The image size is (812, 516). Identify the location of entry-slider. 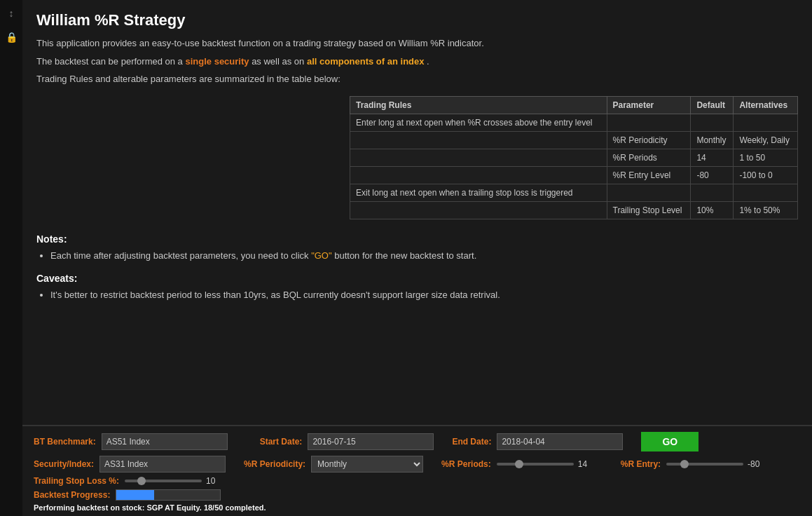
(705, 464).